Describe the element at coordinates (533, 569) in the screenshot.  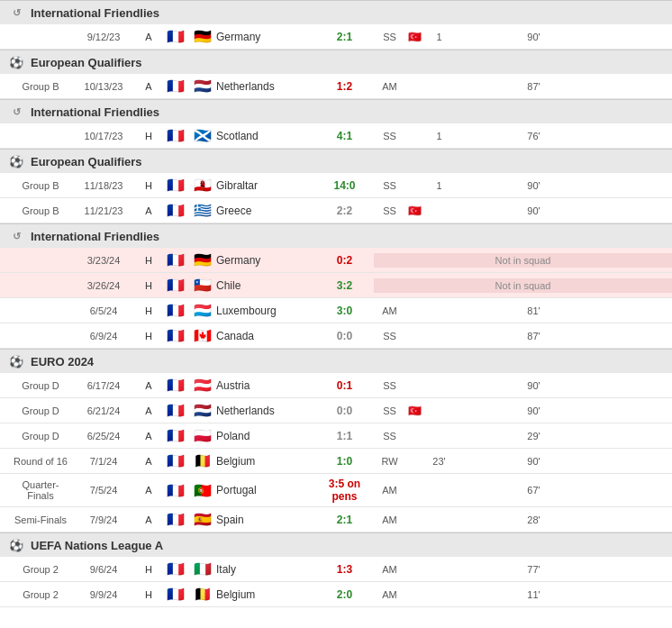
I see `match-minutes: 77'` at that location.